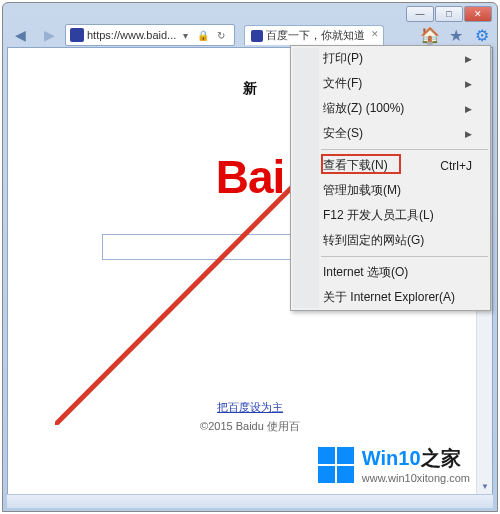 Image resolution: width=500 pixels, height=514 pixels. What do you see at coordinates (314, 35) in the screenshot?
I see `browser-tab: 百度一下，你就知道 ✕` at bounding box center [314, 35].